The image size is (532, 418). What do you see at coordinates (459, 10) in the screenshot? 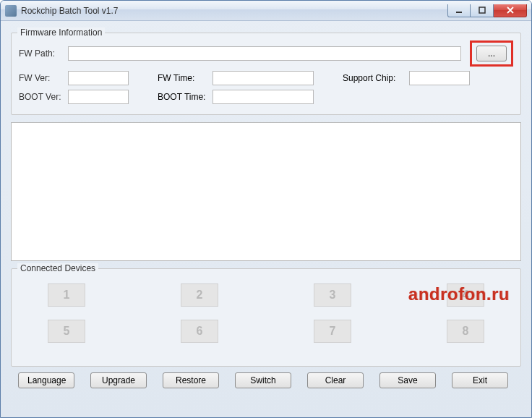
I see `minimize-icon` at bounding box center [459, 10].